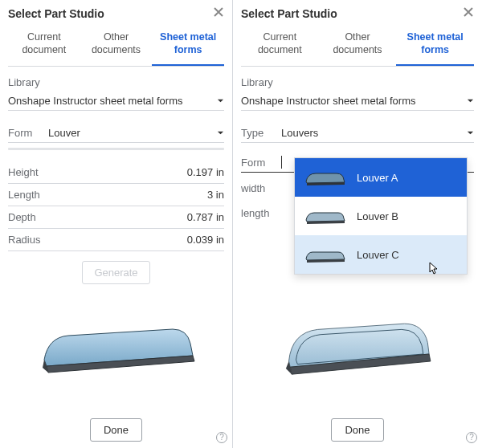 This screenshot has height=448, width=482. I want to click on property-label: Height, so click(23, 172).